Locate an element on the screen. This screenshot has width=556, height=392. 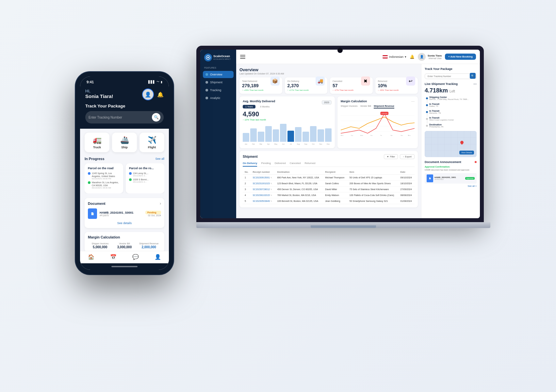
see-details-link: See details is located at coordinates (124, 223).